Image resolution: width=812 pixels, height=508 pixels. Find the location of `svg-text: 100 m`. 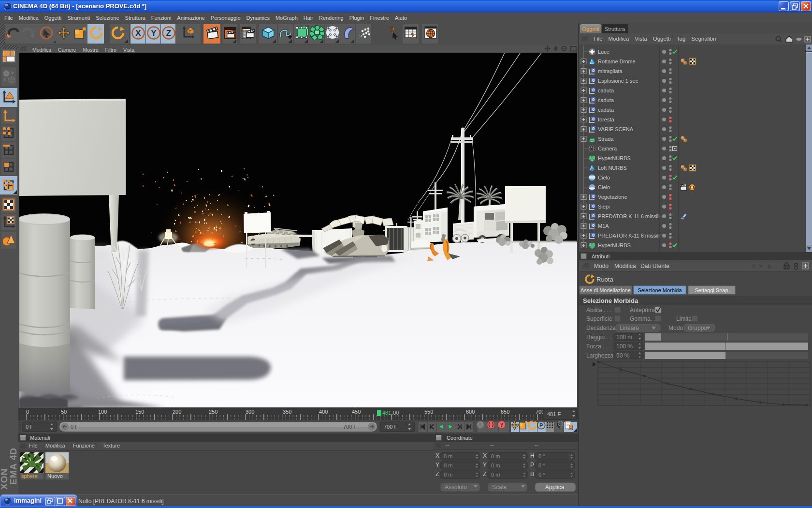

svg-text: 100 m is located at coordinates (624, 337).